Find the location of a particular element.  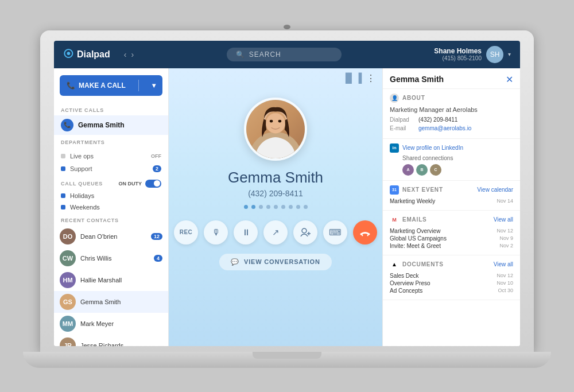

docs-header: ▲ DOCUMENTS View all is located at coordinates (451, 265).